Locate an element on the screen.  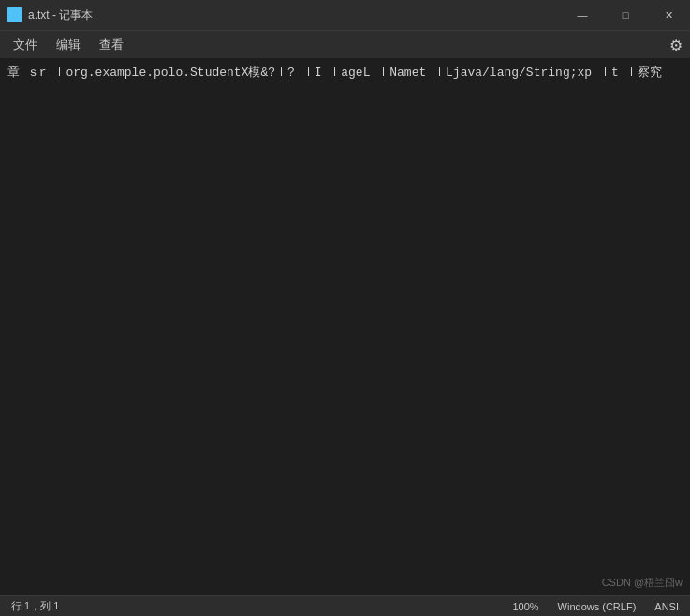
settings-icon: ⚙ is located at coordinates (676, 45).